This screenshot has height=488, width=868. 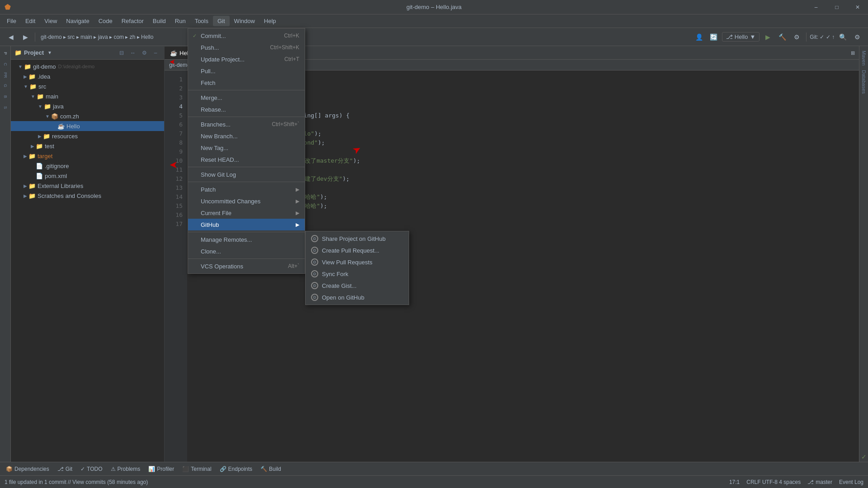 I want to click on tab-problems: ⚠ Problems, so click(x=126, y=469).